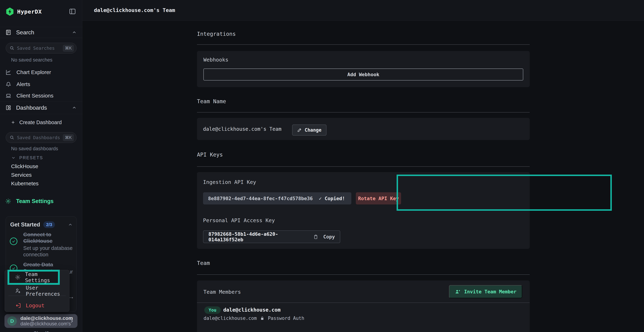 The image size is (644, 332). I want to click on section-title-team: Team, so click(204, 263).